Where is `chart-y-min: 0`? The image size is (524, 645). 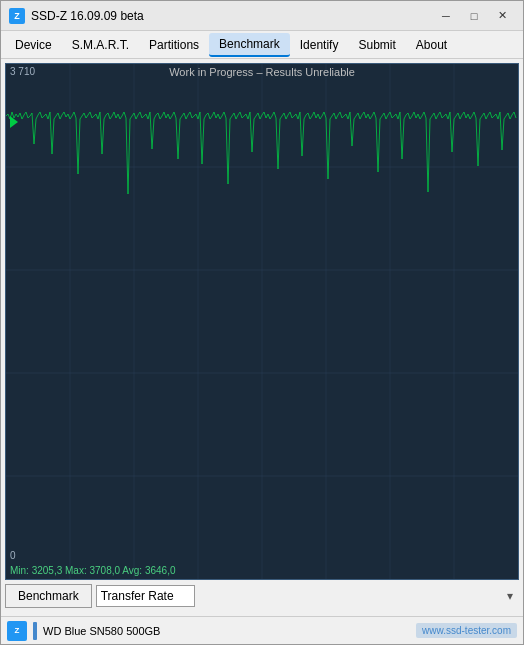 chart-y-min: 0 is located at coordinates (13, 556).